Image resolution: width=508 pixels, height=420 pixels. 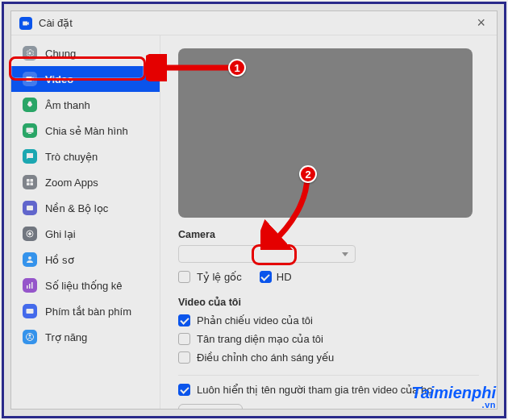 I want to click on titlebar: Cài đặt ×, so click(x=254, y=23).